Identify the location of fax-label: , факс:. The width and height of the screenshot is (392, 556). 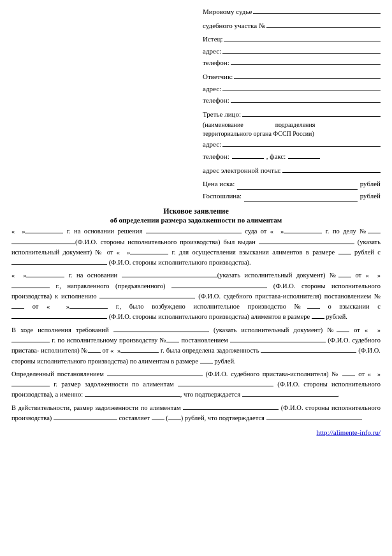
(277, 157).